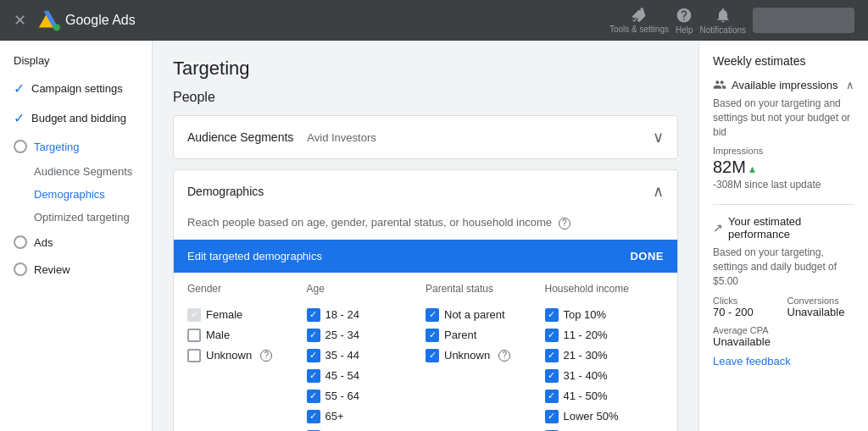  Describe the element at coordinates (426, 191) in the screenshot. I see `demographics-panel-header: Demographics ∧` at that location.